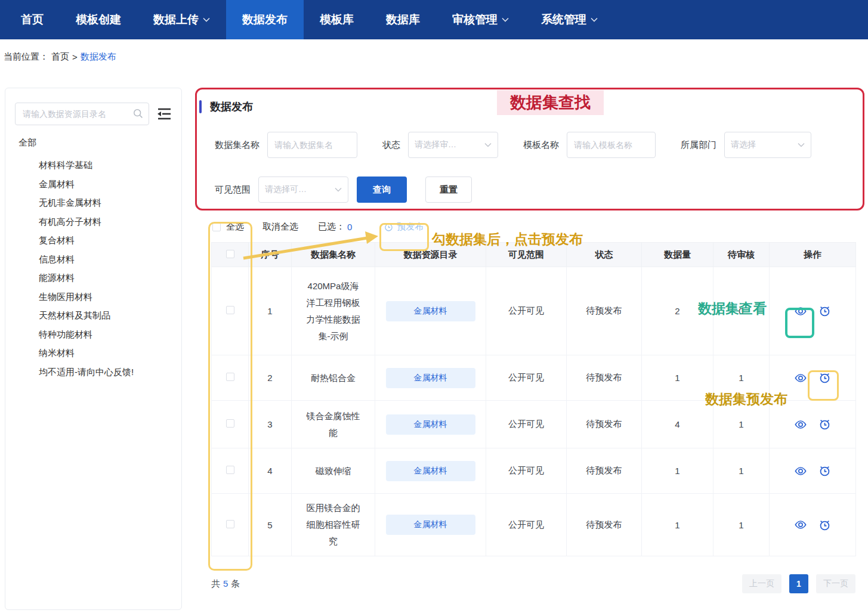 Image resolution: width=868 pixels, height=613 pixels. I want to click on sidebar-item: 金属材料, so click(105, 184).